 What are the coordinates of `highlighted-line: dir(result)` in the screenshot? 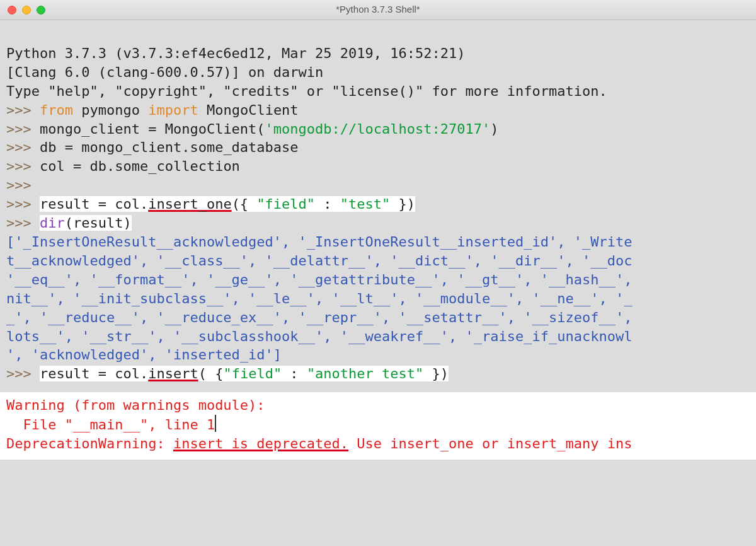 It's located at (86, 223).